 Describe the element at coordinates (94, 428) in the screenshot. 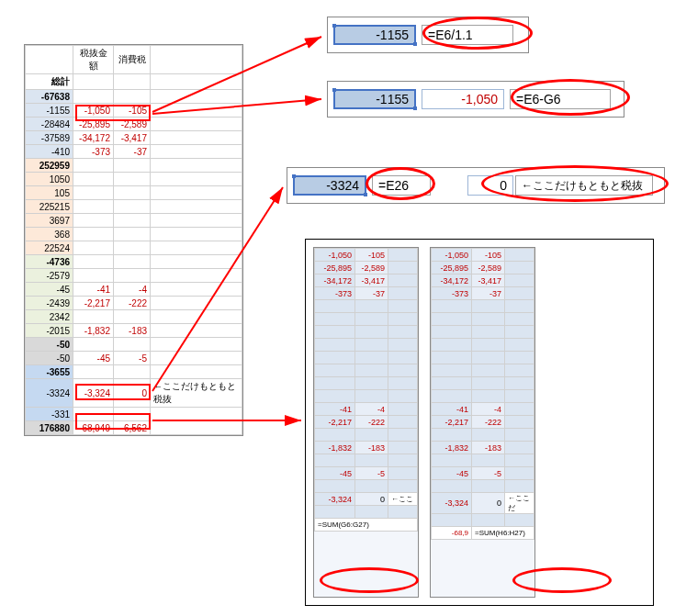

I see `table-cell-b: -68,949` at that location.